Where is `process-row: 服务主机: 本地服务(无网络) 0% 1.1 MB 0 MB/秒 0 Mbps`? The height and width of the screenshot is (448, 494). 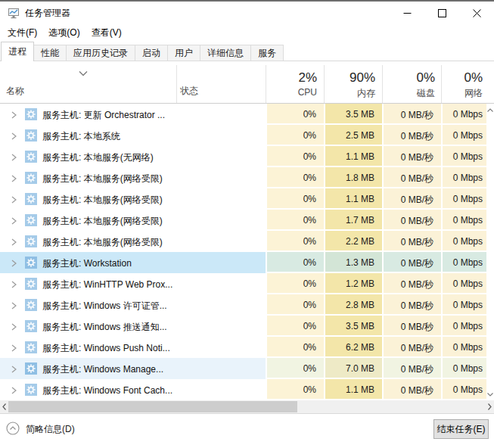
process-row: 服务主机: 本地服务(无网络) 0% 1.1 MB 0 MB/秒 0 Mbps is located at coordinates (247, 157).